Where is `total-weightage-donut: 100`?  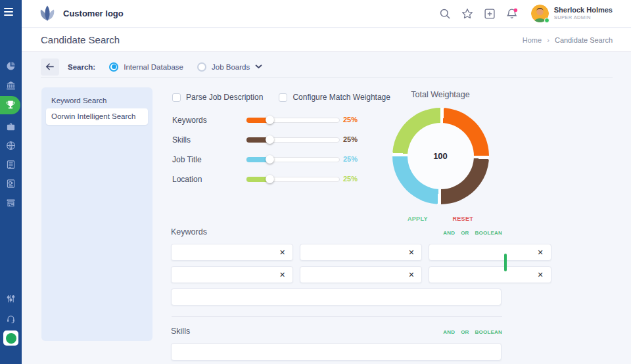
total-weightage-donut: 100 is located at coordinates (440, 156).